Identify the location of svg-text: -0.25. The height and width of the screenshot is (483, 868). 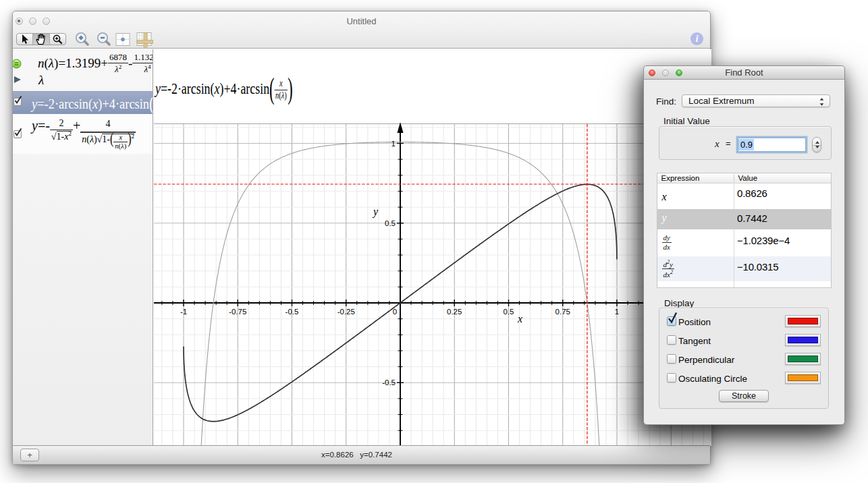
(346, 312).